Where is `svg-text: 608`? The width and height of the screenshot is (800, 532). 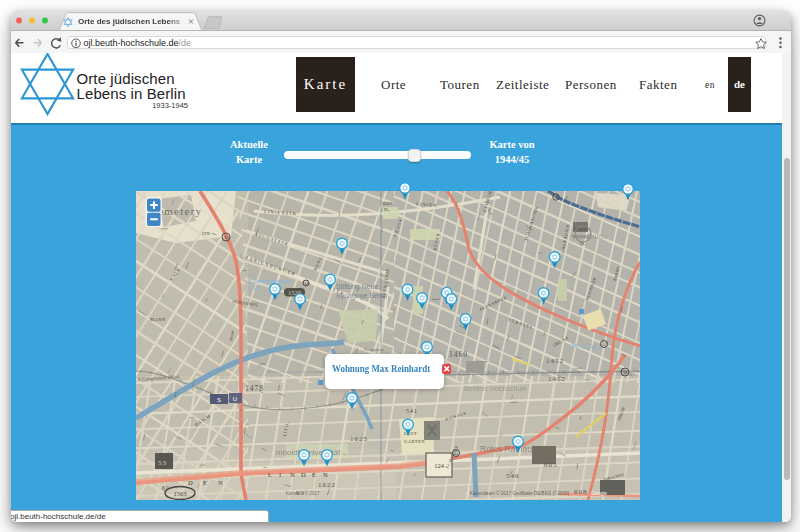
svg-text: 608 is located at coordinates (581, 492).